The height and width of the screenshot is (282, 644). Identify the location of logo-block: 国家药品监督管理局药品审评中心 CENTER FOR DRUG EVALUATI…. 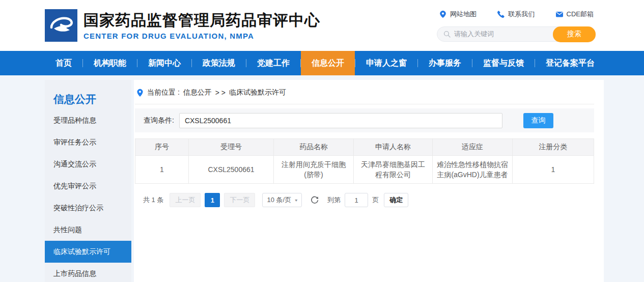
(182, 25).